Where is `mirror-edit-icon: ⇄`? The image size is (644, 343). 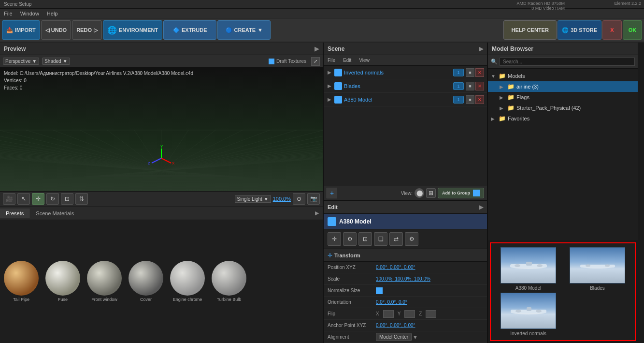 mirror-edit-icon: ⇄ is located at coordinates (396, 239).